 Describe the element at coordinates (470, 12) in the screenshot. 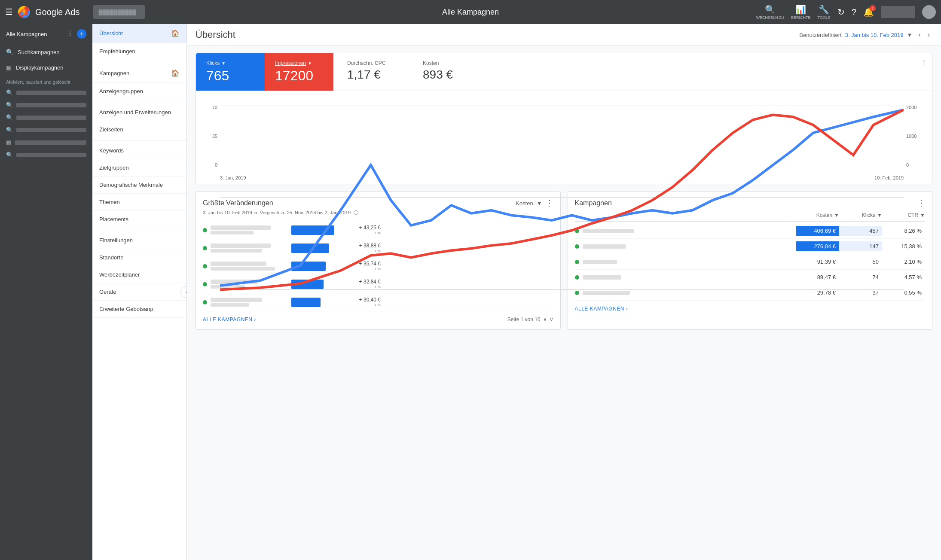

I see `center-title: Alle Kampagnen` at that location.